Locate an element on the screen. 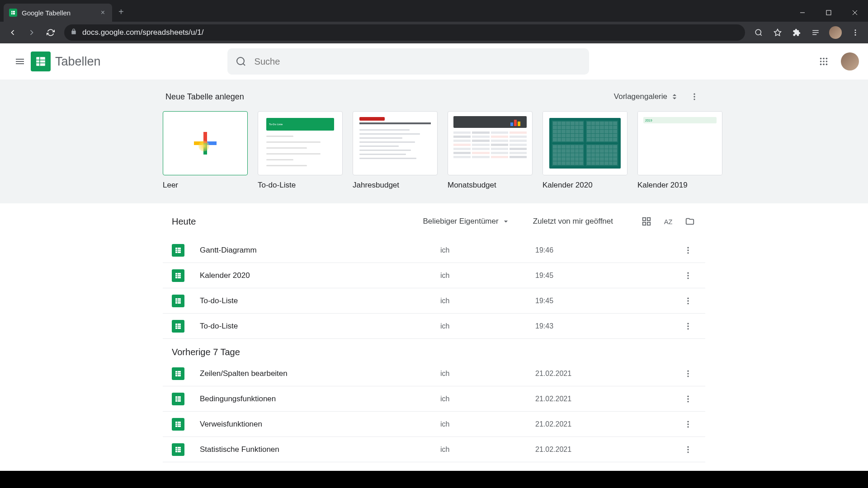 Image resolution: width=868 pixels, height=488 pixels. gallery-label: Vorlagengalerie is located at coordinates (641, 97).